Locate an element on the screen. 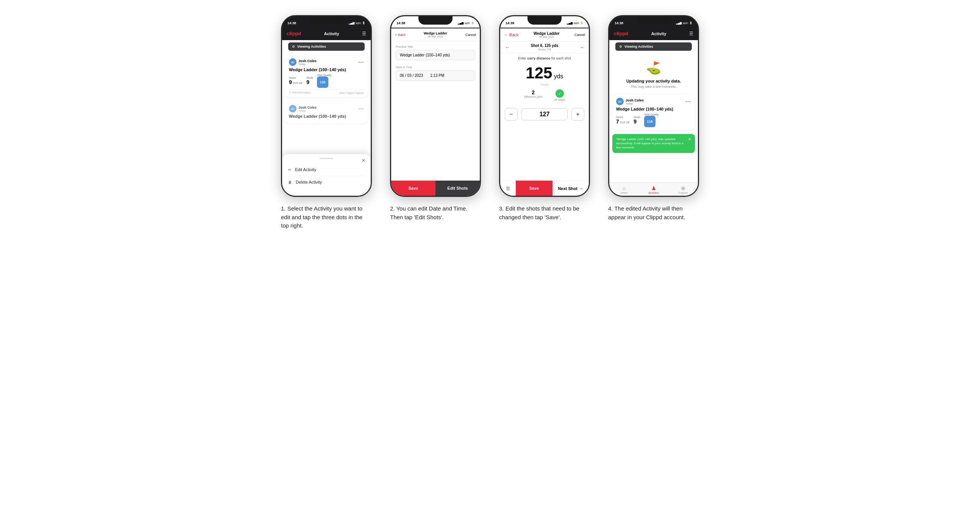 The width and height of the screenshot is (980, 527). phone-2: 14:38 ▂▄▆ WiFi 🔋 < Back Wedge Ladder 06 … is located at coordinates (435, 106).